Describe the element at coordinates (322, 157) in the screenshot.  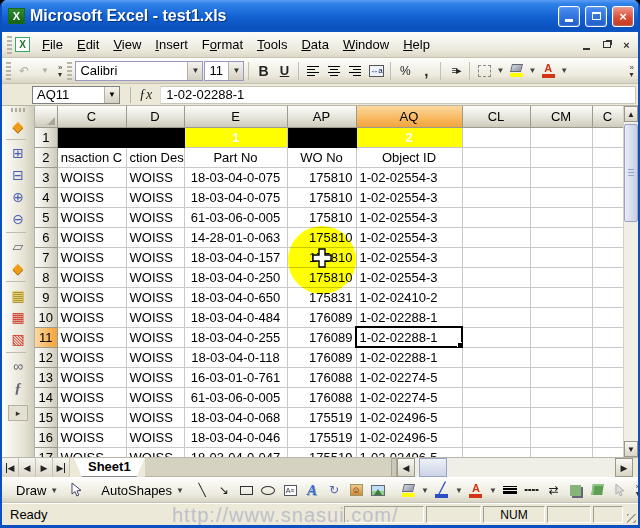
I see `cell-AP2: WO No` at that location.